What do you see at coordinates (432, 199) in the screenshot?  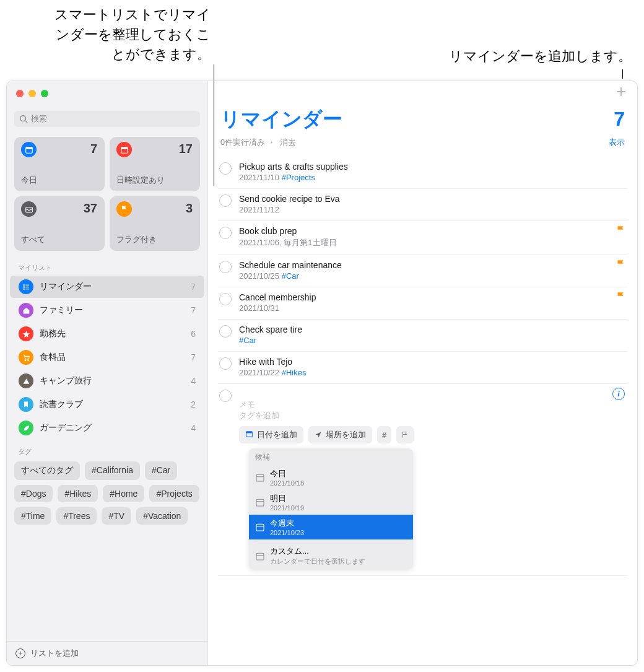 I see `reminder-title: Send cookie recipe to Eva` at bounding box center [432, 199].